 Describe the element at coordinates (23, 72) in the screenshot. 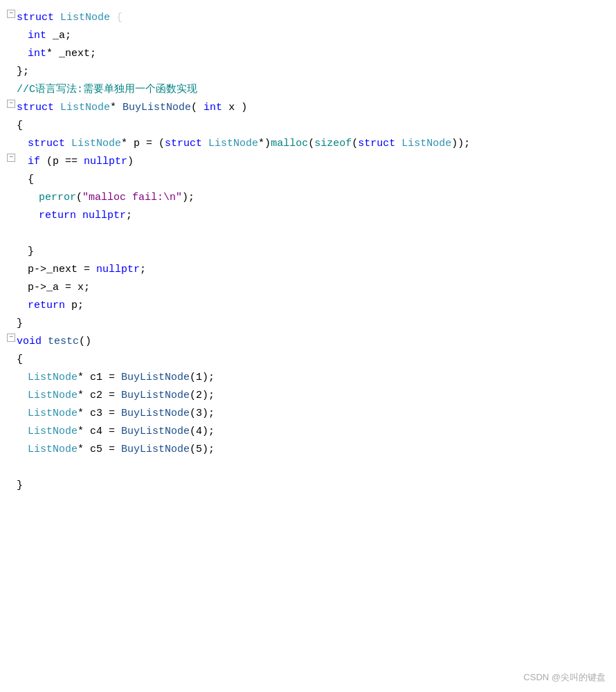

I see `line-4-text: };` at that location.